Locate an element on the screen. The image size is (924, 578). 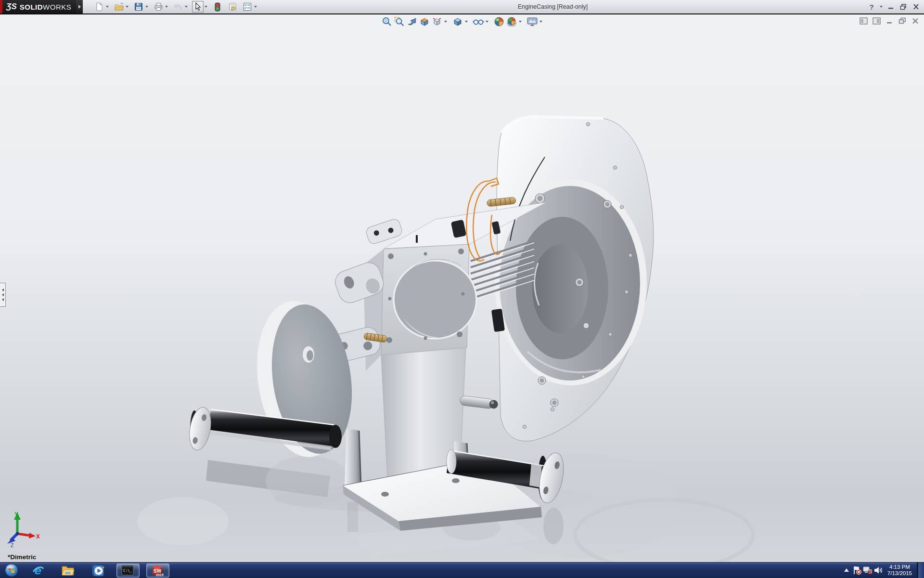
close-button is located at coordinates (916, 7).